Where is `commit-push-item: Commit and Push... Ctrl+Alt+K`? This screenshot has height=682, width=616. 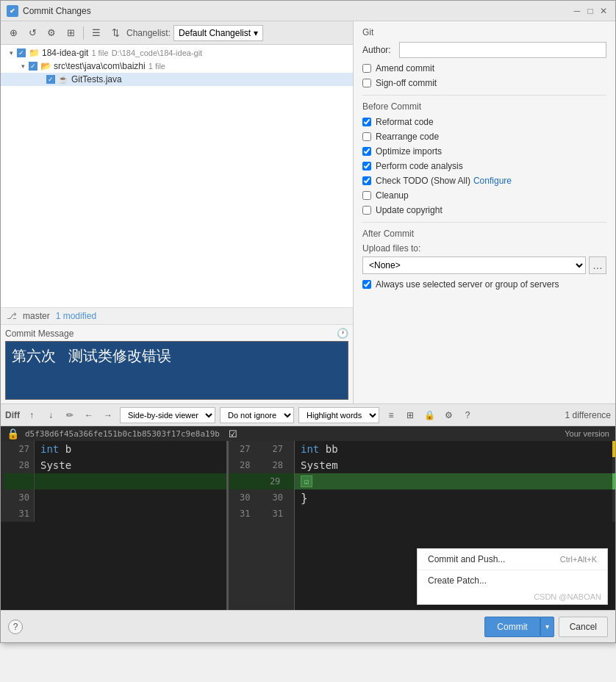
commit-push-item: Commit and Push... Ctrl+Alt+K is located at coordinates (512, 559).